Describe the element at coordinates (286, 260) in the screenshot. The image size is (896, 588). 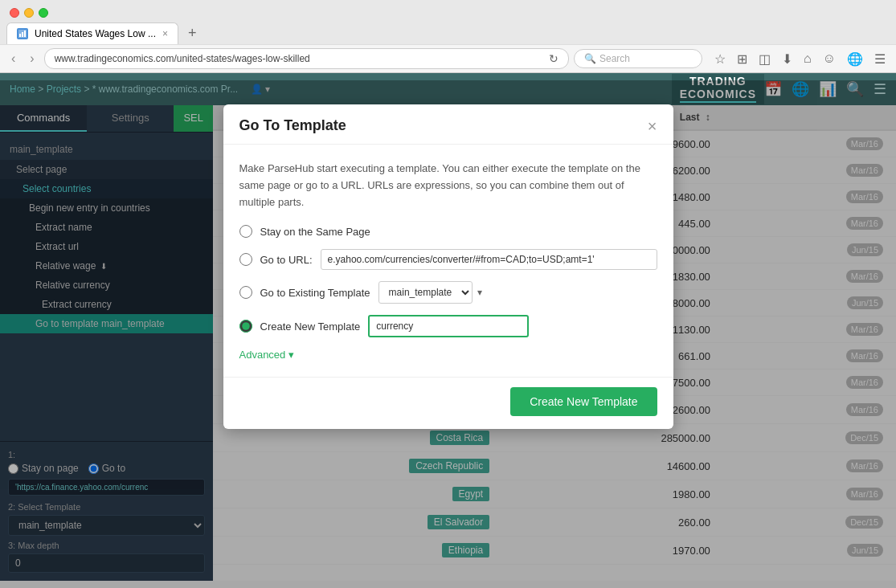
I see `goto-url-label: Go to URL:` at that location.